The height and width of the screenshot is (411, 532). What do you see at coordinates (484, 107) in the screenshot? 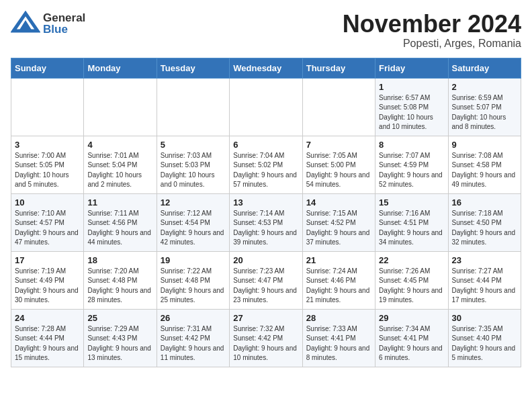
I see `calendar-cell: 2Sunrise: 6:59 AM Sunset: 5:07 PM Daylig…` at bounding box center [484, 107].